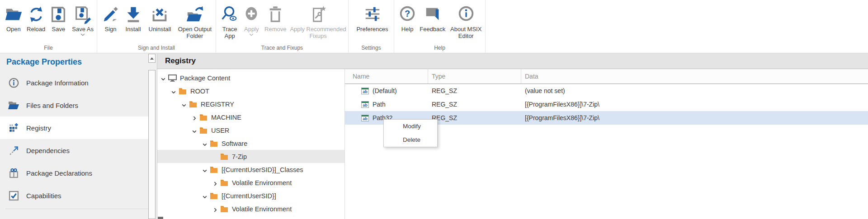 The height and width of the screenshot is (219, 868). Describe the element at coordinates (200, 91) in the screenshot. I see `tree-item-label: ROOT` at that location.